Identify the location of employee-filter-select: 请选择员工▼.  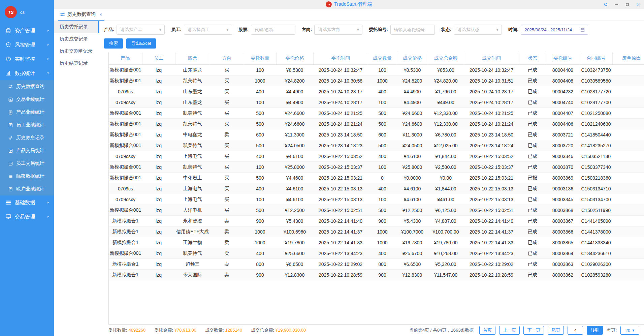
(208, 30).